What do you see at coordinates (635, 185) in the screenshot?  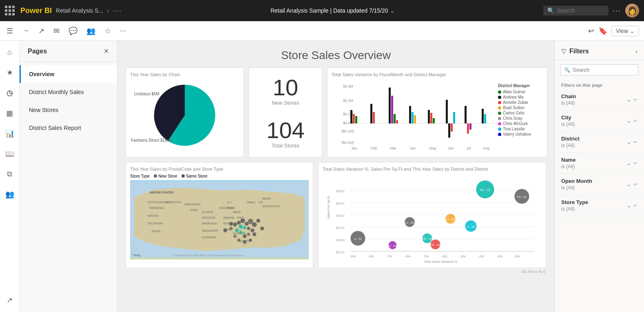 I see `filter-open-month-edit: ✏` at bounding box center [635, 185].